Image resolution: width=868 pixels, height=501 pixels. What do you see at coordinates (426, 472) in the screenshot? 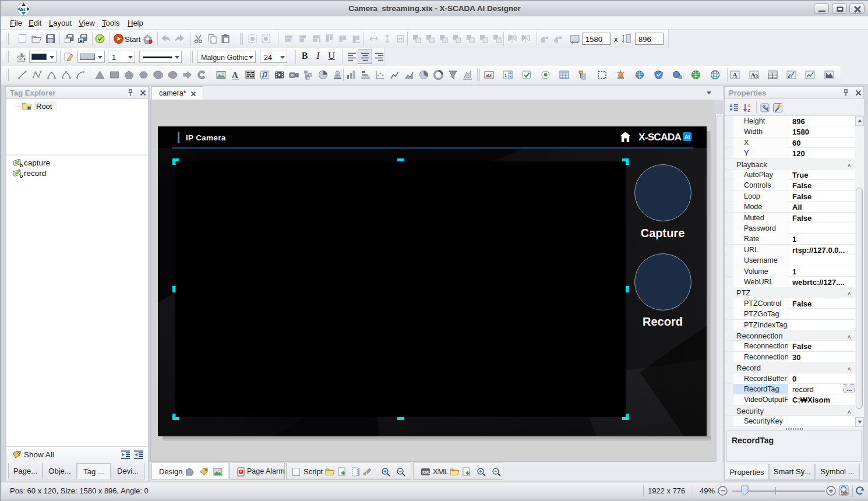
I see `svg-text: XML` at bounding box center [426, 472].